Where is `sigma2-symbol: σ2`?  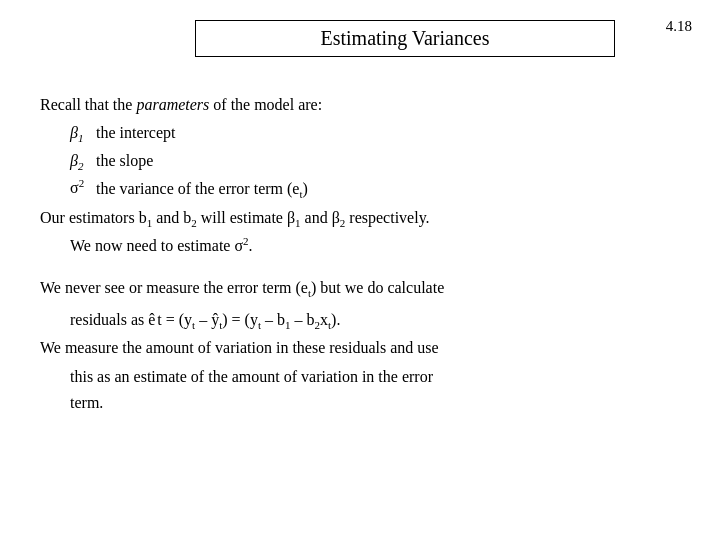 sigma2-symbol: σ2 is located at coordinates (81, 188).